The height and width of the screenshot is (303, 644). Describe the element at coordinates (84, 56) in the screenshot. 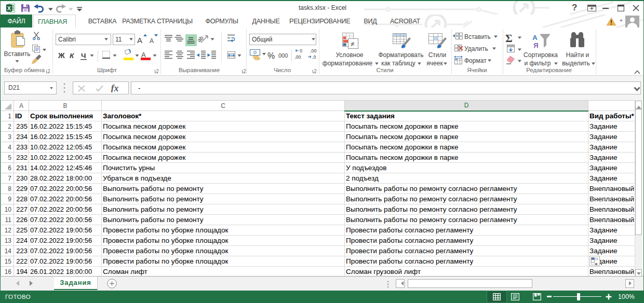

I see `svg-text: Ч` at that location.